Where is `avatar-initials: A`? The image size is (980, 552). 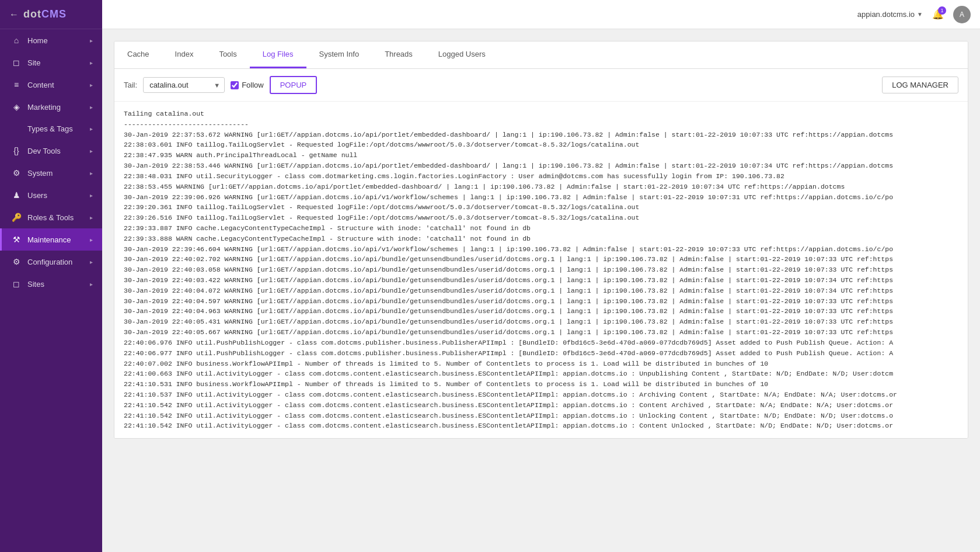 avatar-initials: A is located at coordinates (962, 15).